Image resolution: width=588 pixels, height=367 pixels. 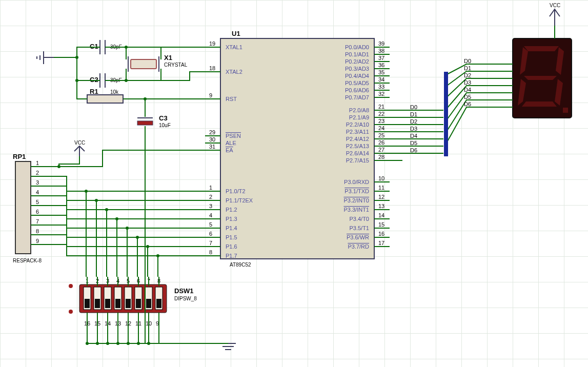 I want to click on mcu-pin-num: 2, so click(x=211, y=197).